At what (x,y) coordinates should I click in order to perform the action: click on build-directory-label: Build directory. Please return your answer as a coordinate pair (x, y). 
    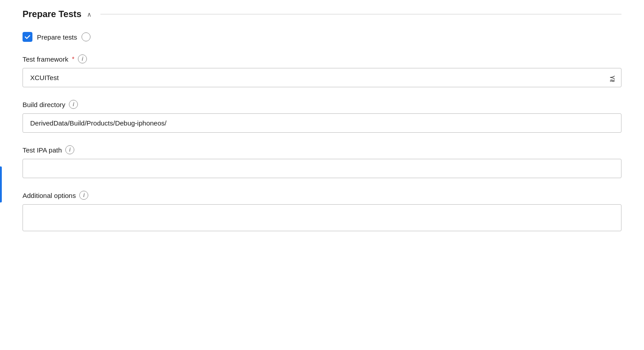
    Looking at the image, I should click on (44, 104).